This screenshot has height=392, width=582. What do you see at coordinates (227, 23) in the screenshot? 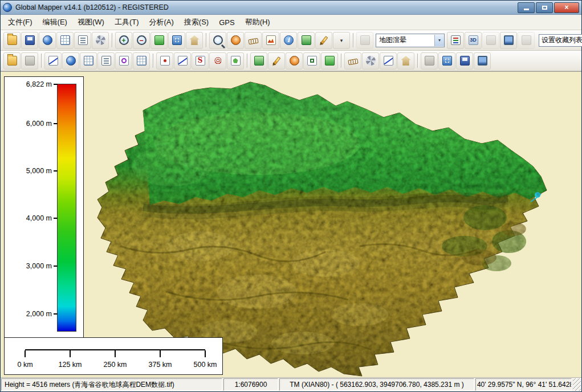
I see `menu-gps: GPS` at bounding box center [227, 23].